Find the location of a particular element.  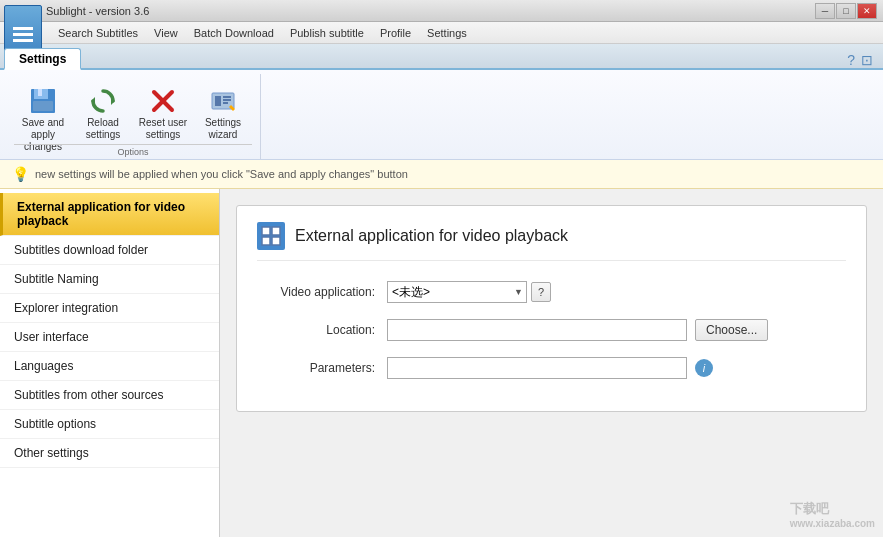

tab-bar: Settings ? ⊡ is located at coordinates (442, 57).